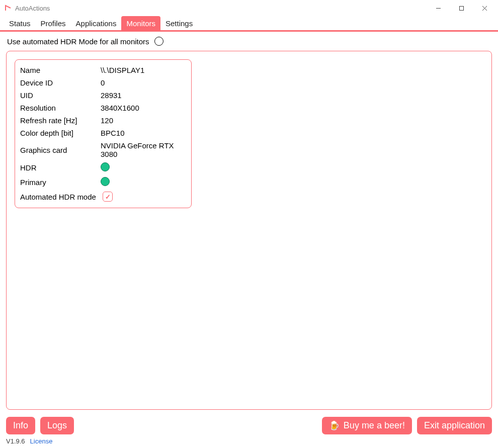 This screenshot has height=448, width=498. What do you see at coordinates (60, 70) in the screenshot?
I see `monitor-label: Name` at bounding box center [60, 70].